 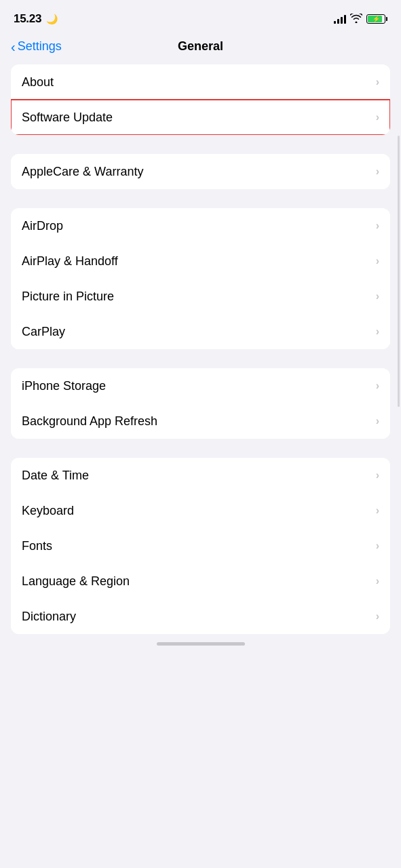 I want to click on picture-in-picture-chevron-icon: ›, so click(x=377, y=296).